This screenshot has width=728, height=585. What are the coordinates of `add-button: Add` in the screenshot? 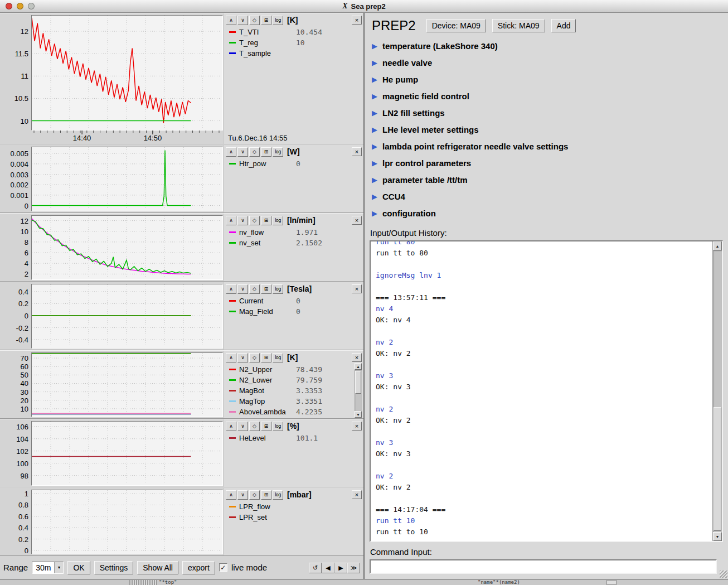 It's located at (564, 26).